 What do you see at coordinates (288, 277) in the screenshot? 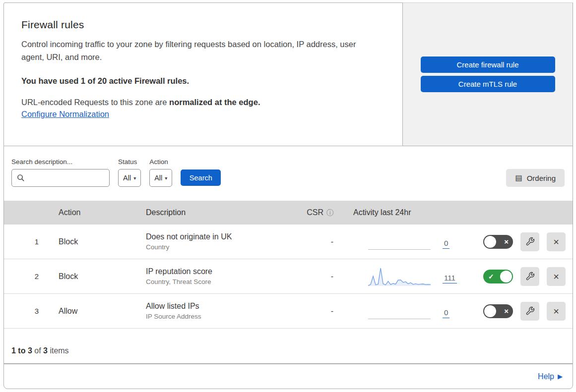
I see `table-row: 2 Block IP reputation score Country, Thr…` at bounding box center [288, 277].